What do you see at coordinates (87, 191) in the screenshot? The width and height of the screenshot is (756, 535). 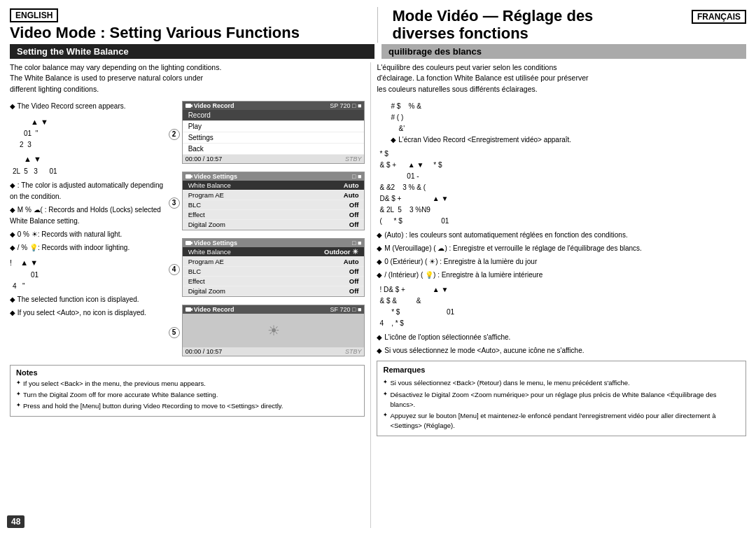 I see `auto-bullet: ◆ : The color is adjusted automatically …` at bounding box center [87, 191].